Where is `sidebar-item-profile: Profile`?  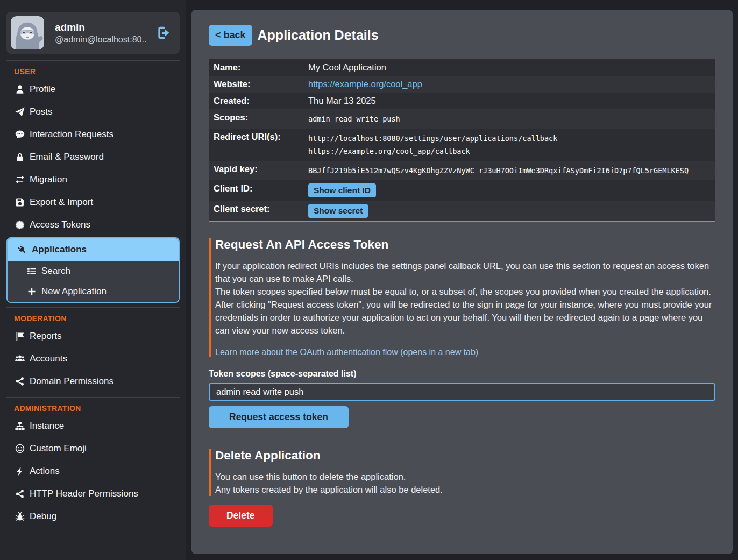
sidebar-item-profile: Profile is located at coordinates (93, 89).